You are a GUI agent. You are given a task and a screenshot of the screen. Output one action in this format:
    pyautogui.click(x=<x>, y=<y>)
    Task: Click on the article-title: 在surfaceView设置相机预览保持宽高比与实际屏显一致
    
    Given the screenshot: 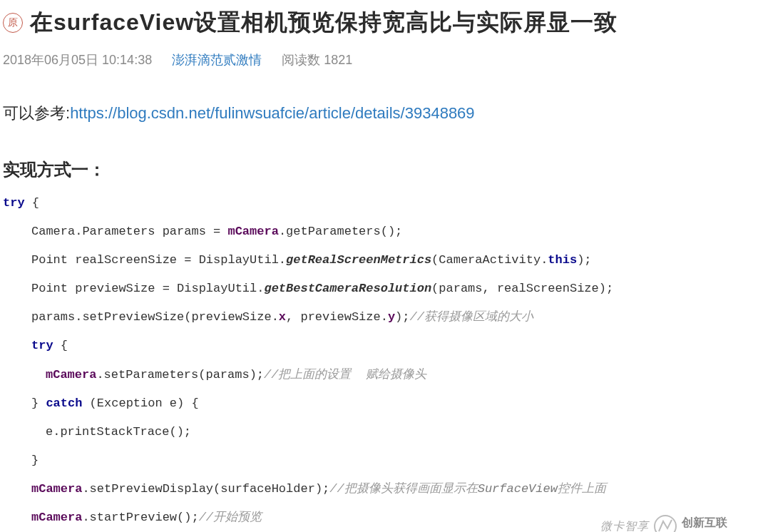 What is the action you would take?
    pyautogui.click(x=324, y=23)
    